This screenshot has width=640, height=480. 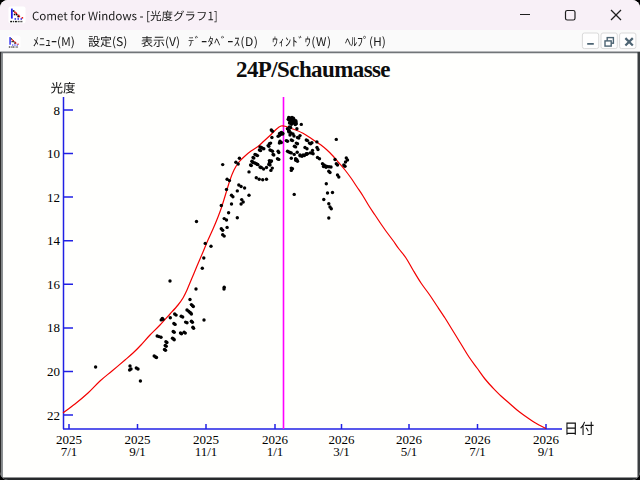 I want to click on svg-text: 8, so click(x=58, y=110).